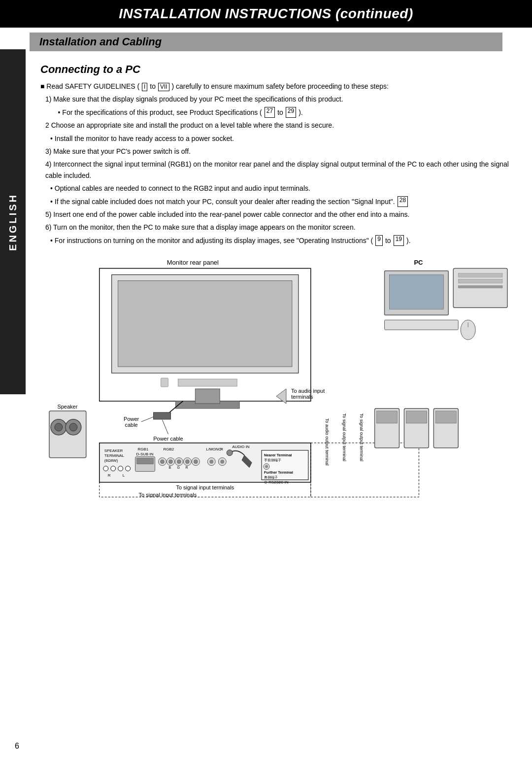  Describe the element at coordinates (143, 449) in the screenshot. I see `rgb1-label: RGB1` at that location.